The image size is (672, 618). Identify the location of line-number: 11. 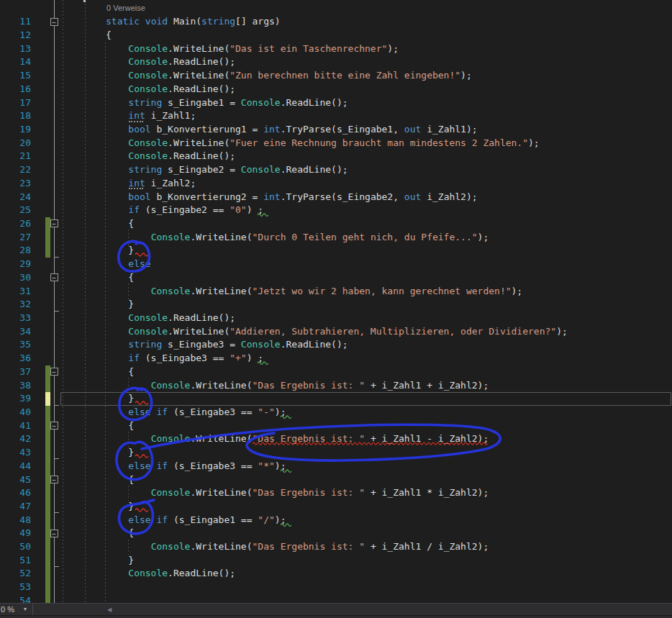
(16, 22).